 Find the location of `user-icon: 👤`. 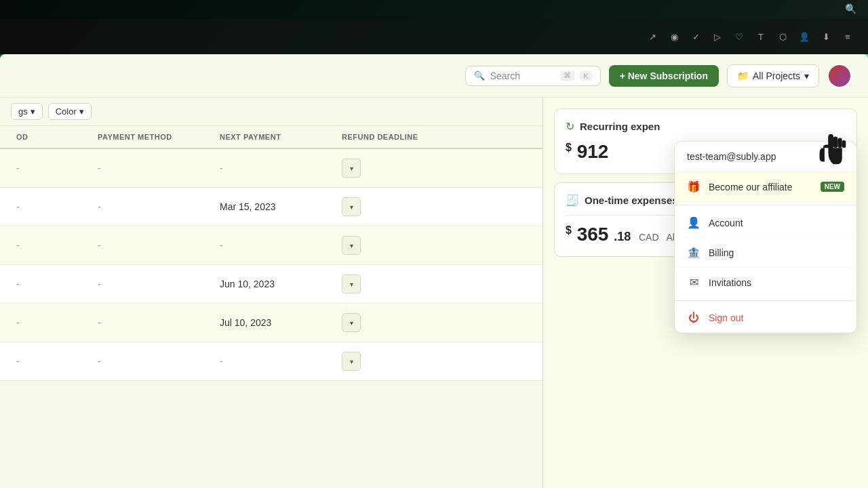

user-icon: 👤 is located at coordinates (804, 37).